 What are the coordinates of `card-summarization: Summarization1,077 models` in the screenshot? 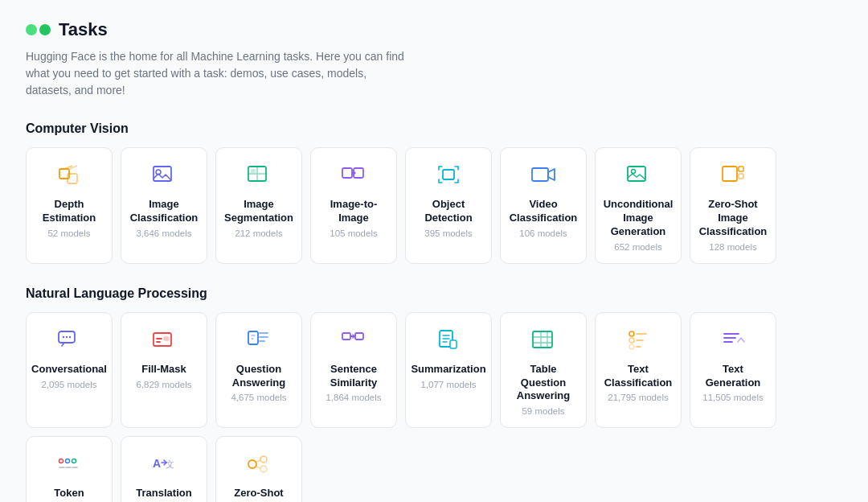 It's located at (448, 370).